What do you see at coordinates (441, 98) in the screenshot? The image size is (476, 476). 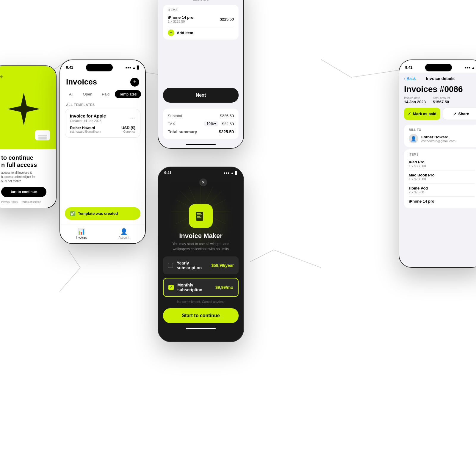 I see `total-amount-label: Total amount` at bounding box center [441, 98].